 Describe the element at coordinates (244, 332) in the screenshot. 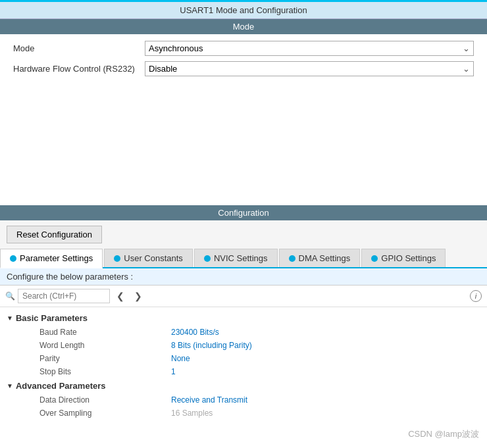

I see `param-row: Baud Rate230400 Bits/s` at that location.